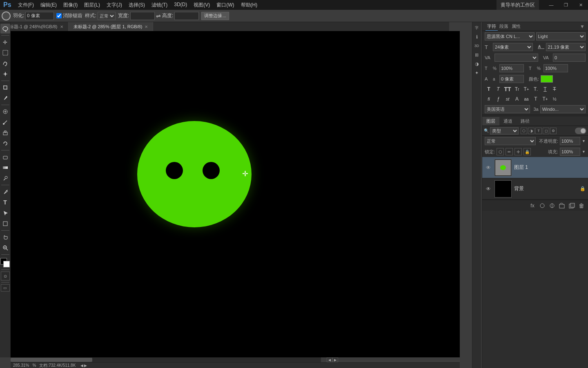 The width and height of the screenshot is (588, 368). I want to click on fi-btn-A: A, so click(517, 99).